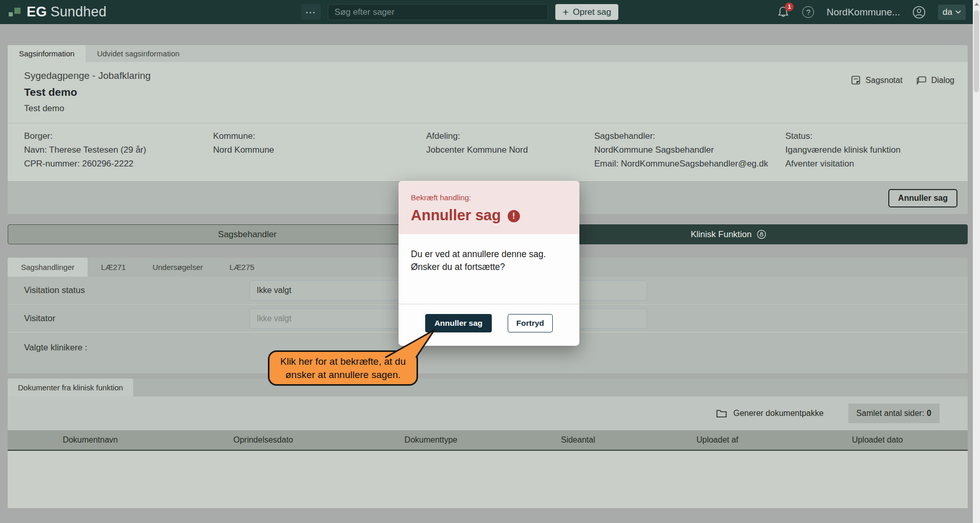 The width and height of the screenshot is (980, 523). I want to click on exclamation-icon: !, so click(514, 216).